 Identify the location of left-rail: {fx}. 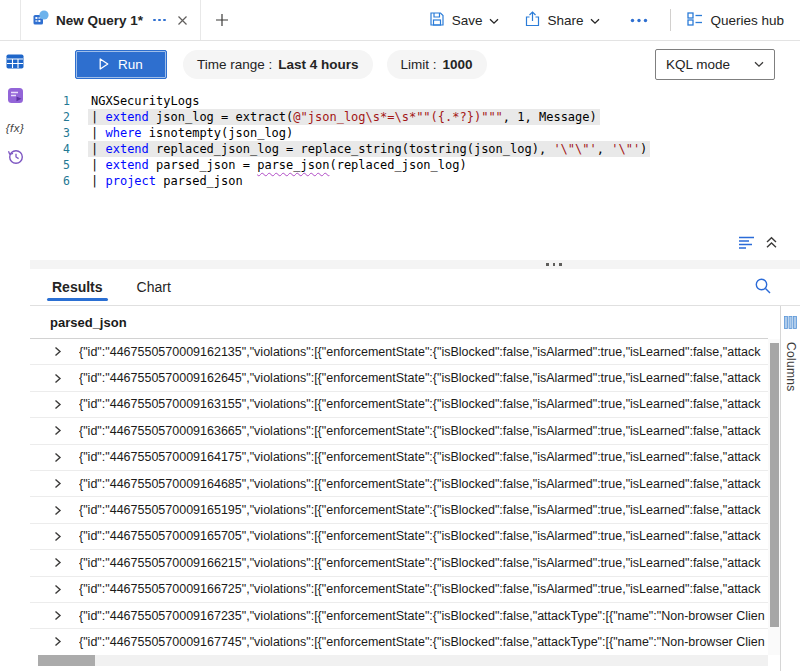
(15, 356).